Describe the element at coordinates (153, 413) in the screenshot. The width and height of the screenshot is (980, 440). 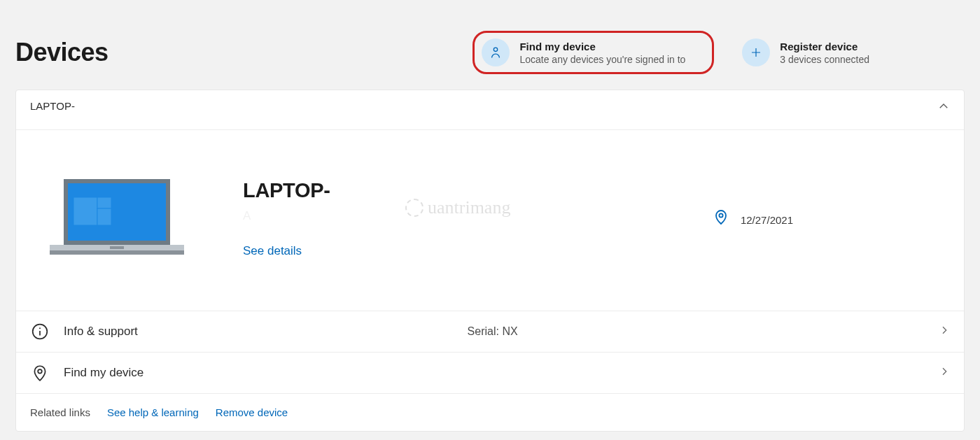
I see `help-learning-link: See help & learning` at that location.